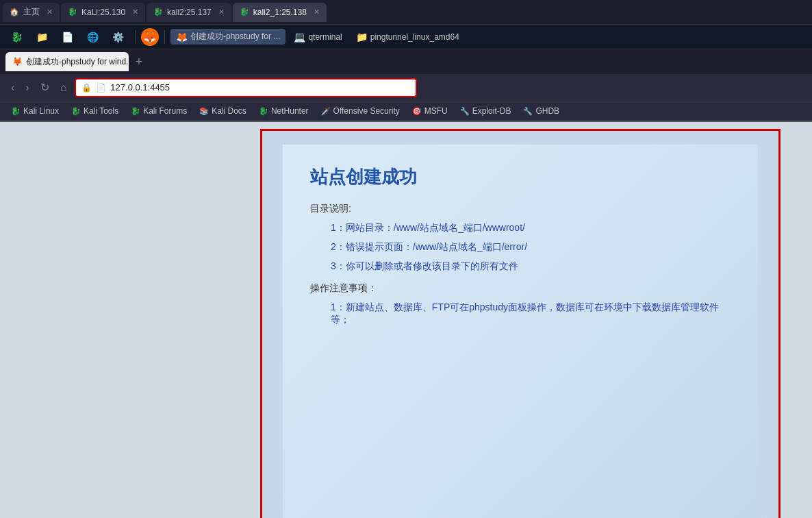  Describe the element at coordinates (140, 88) in the screenshot. I see `url-text: 127.0.0.1:4455` at that location.